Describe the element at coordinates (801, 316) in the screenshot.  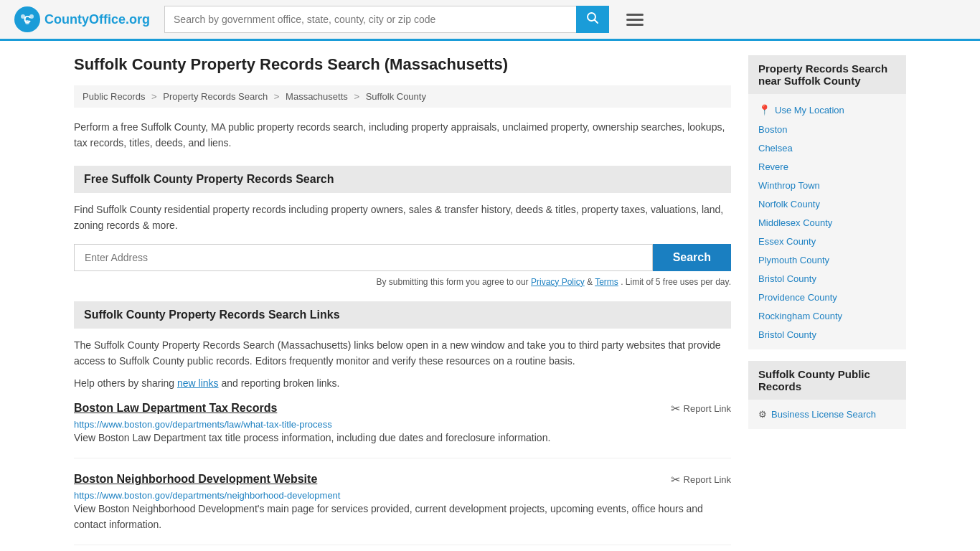
I see `nearby-rockingham-link: Rockingham County` at that location.